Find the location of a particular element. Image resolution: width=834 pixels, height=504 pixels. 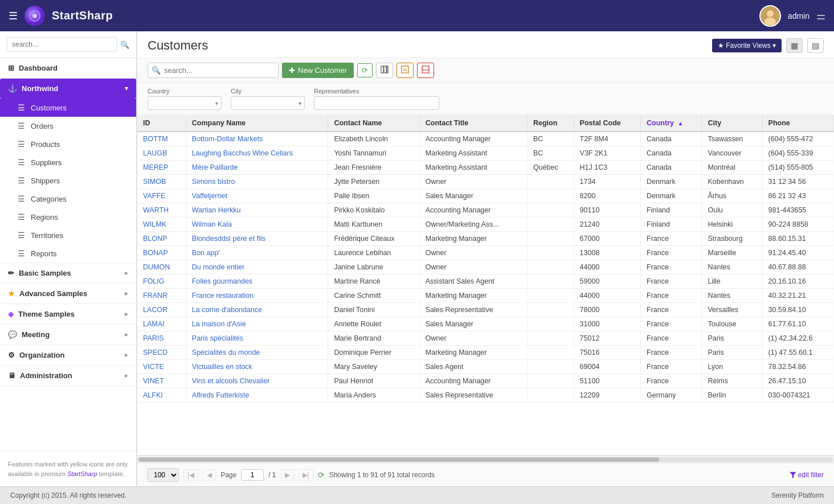

northwind-chevron-icon: ▾ is located at coordinates (126, 89).